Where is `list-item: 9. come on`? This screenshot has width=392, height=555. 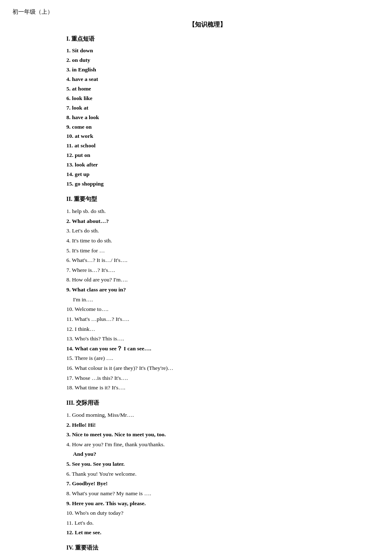
list-item: 9. come on is located at coordinates (207, 127).